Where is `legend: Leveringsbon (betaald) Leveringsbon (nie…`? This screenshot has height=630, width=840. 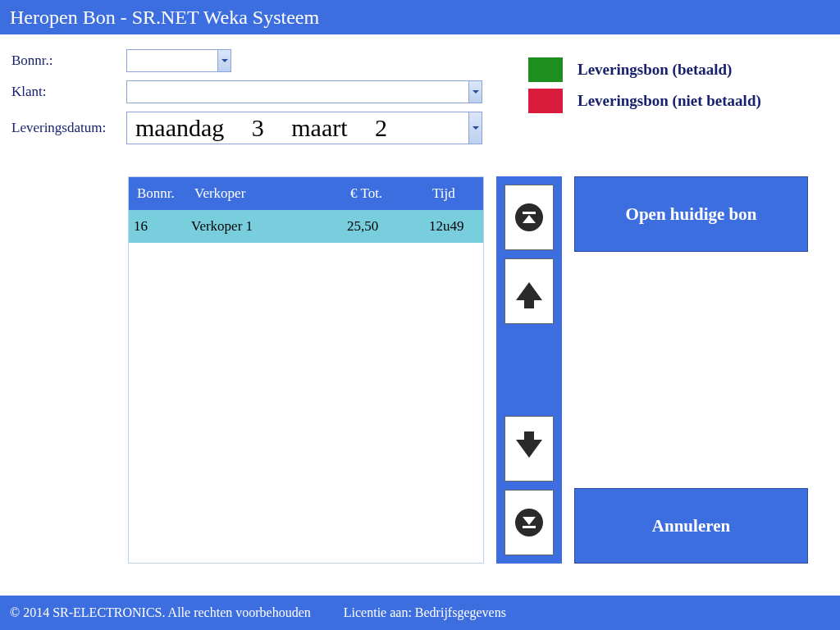 legend: Leveringsbon (betaald) Leveringsbon (nie… is located at coordinates (668, 89).